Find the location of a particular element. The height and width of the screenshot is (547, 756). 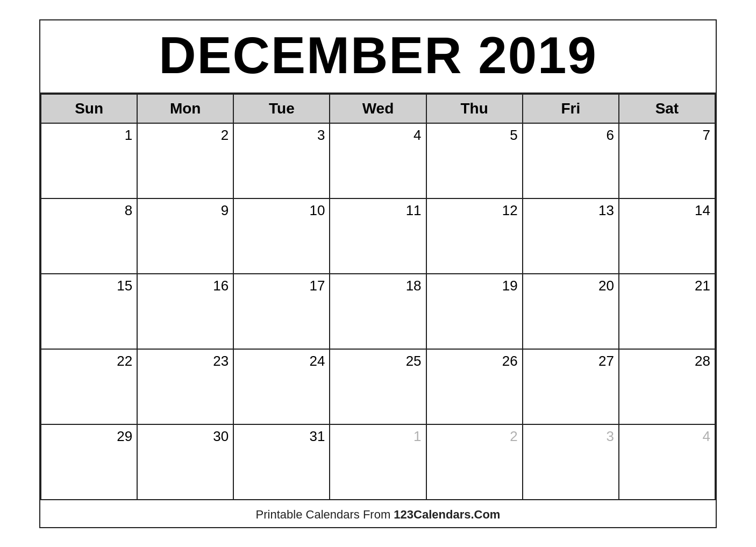

day-number: 27 is located at coordinates (571, 361).